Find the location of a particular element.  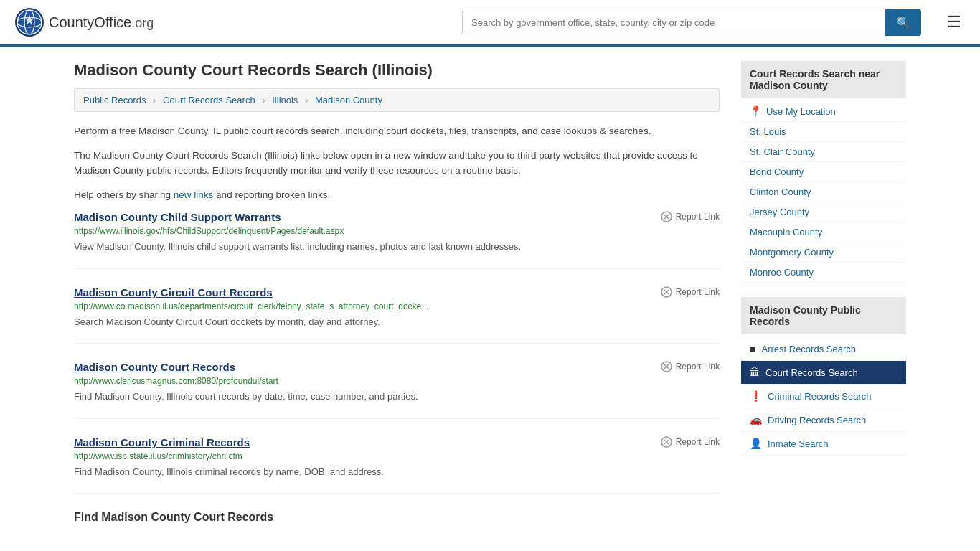

st-clair-county-link: St. Clair County is located at coordinates (782, 152).